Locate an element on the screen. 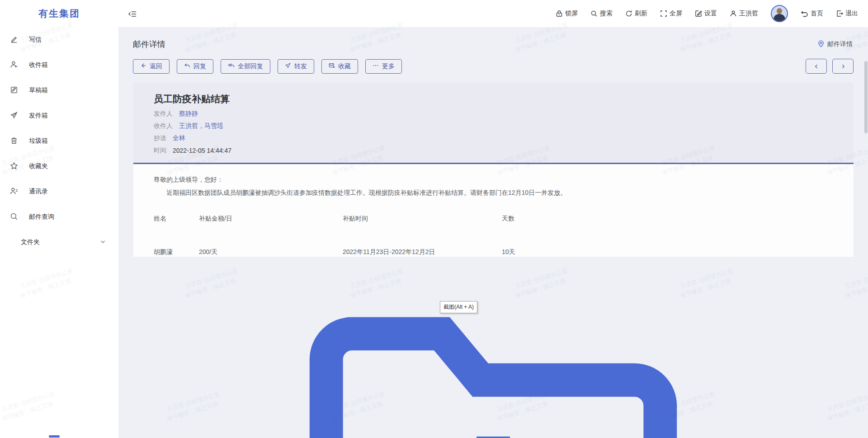 This screenshot has height=438, width=868. reply-all-icon is located at coordinates (231, 66).